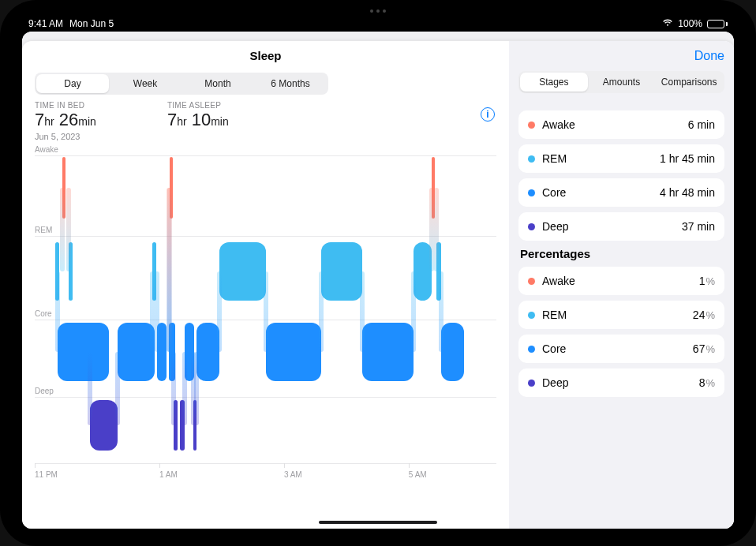  I want to click on pct-value: 67%, so click(704, 349).